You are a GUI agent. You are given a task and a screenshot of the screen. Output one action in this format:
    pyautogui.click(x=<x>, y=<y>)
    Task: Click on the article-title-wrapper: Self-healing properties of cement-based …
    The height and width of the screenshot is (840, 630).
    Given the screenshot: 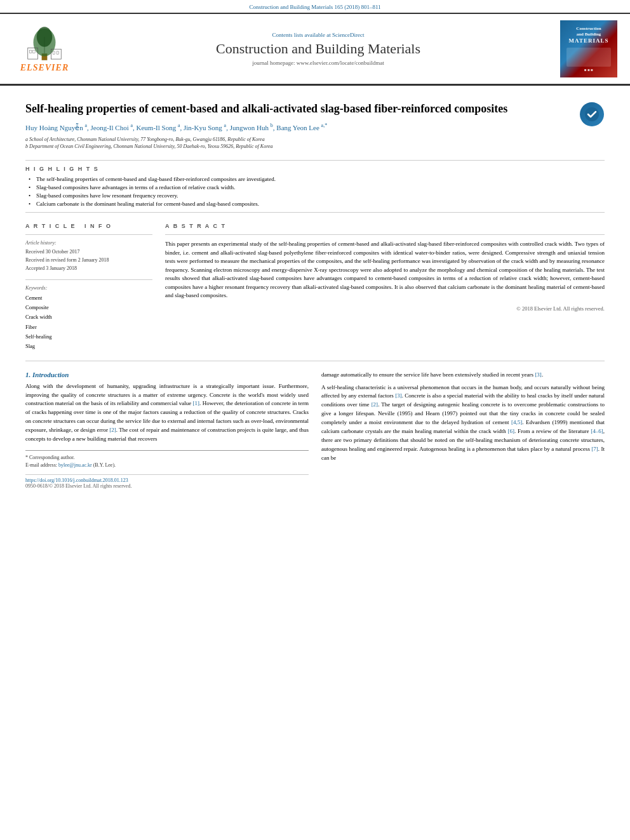 What is the action you would take?
    pyautogui.click(x=297, y=128)
    